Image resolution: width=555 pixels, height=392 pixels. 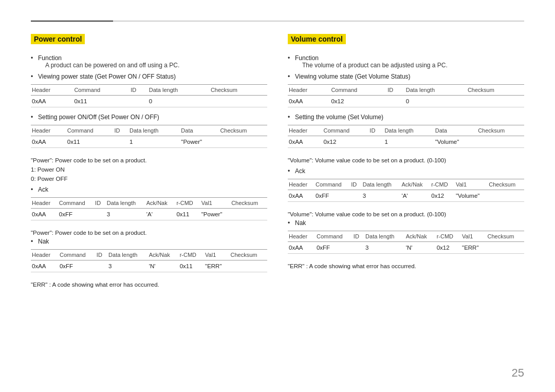 I want to click on function-bullet: Function A product can be powered on and…, so click(x=149, y=62).